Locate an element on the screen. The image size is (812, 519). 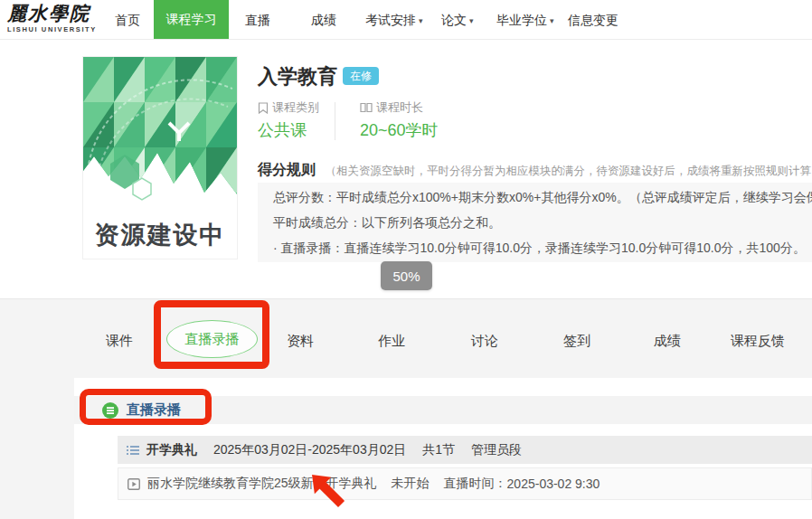
lesson-time-value: 2025-03-02 9:30 is located at coordinates (553, 484).